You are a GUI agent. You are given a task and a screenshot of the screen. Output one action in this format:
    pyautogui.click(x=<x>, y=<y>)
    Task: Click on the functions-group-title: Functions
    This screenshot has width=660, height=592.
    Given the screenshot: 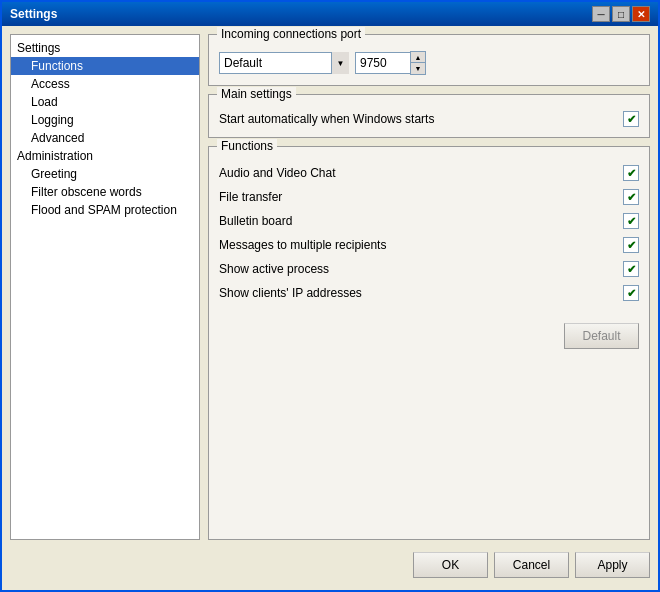 What is the action you would take?
    pyautogui.click(x=247, y=146)
    